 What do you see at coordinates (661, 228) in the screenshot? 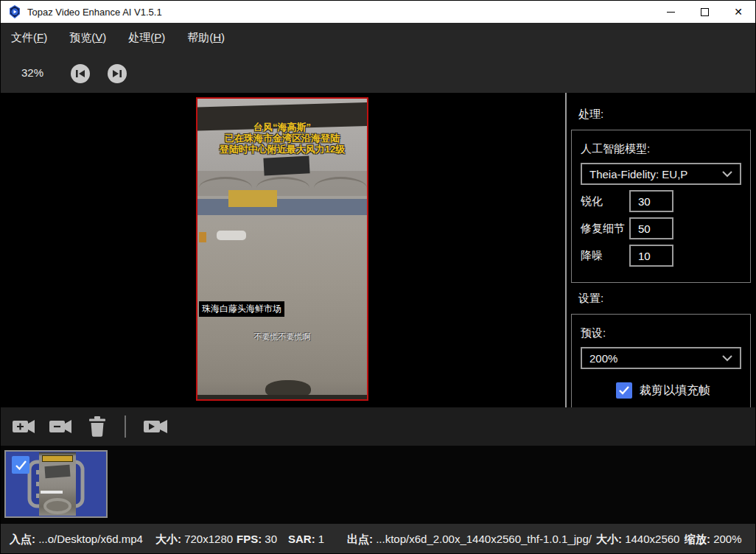
I see `restore-detail-row: 修复细节 50` at bounding box center [661, 228].